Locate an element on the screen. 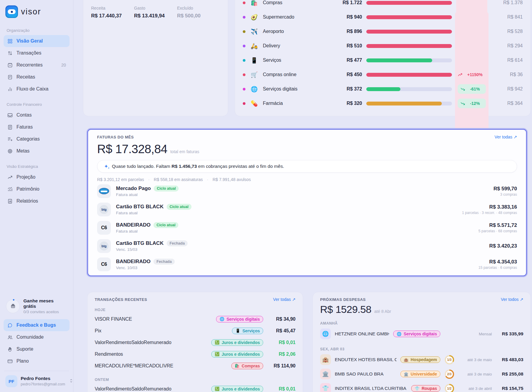  sidebar-item-plano: Plano is located at coordinates (37, 361).